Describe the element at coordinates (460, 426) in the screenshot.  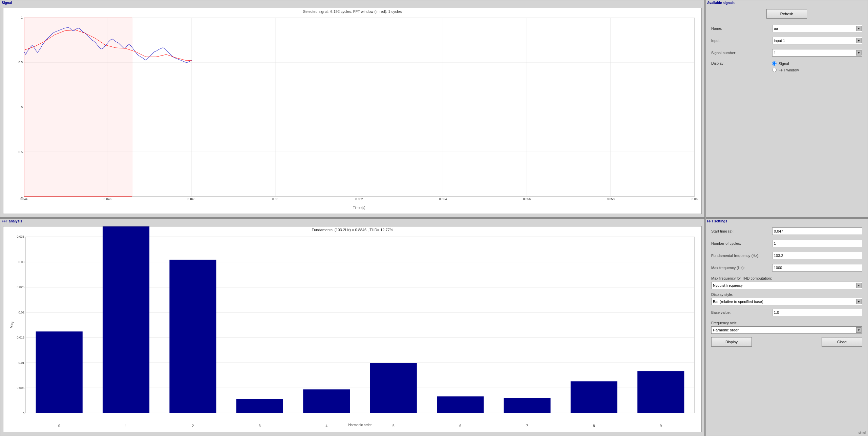
I see `svg-text: 6` at that location.